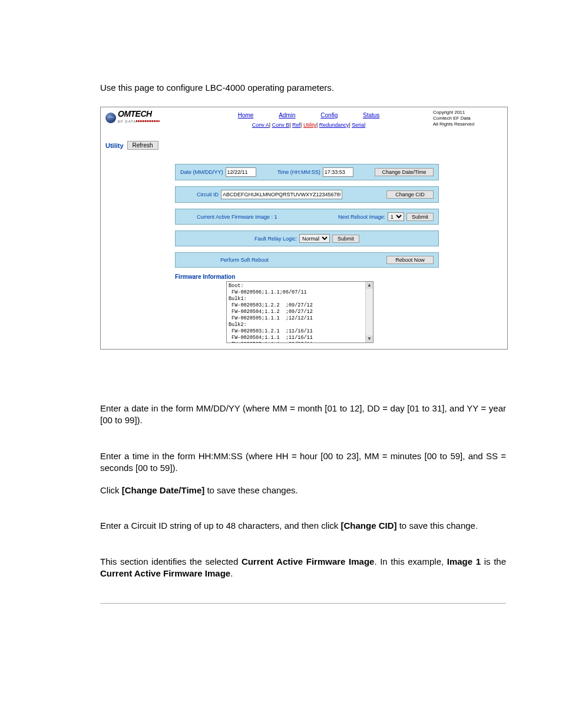 This screenshot has width=562, height=728. What do you see at coordinates (299, 172) in the screenshot?
I see `time-label: Time (HH:MM:SS)` at bounding box center [299, 172].